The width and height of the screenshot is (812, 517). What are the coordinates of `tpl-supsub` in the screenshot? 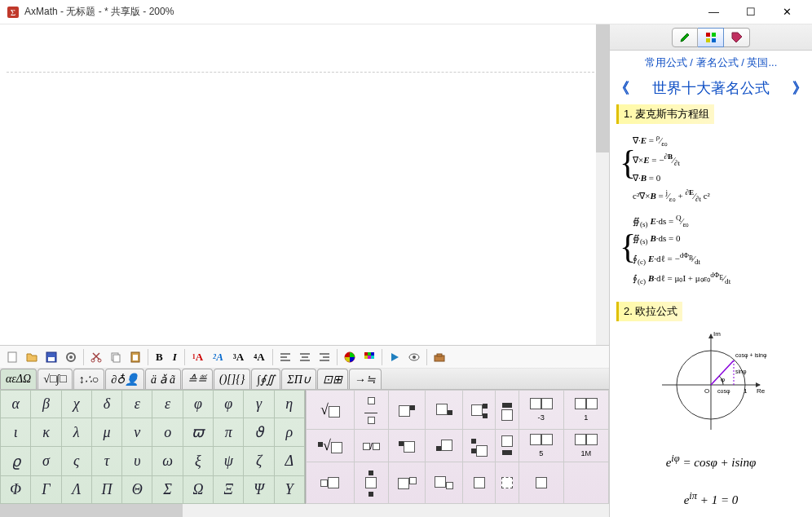 It's located at (479, 410).